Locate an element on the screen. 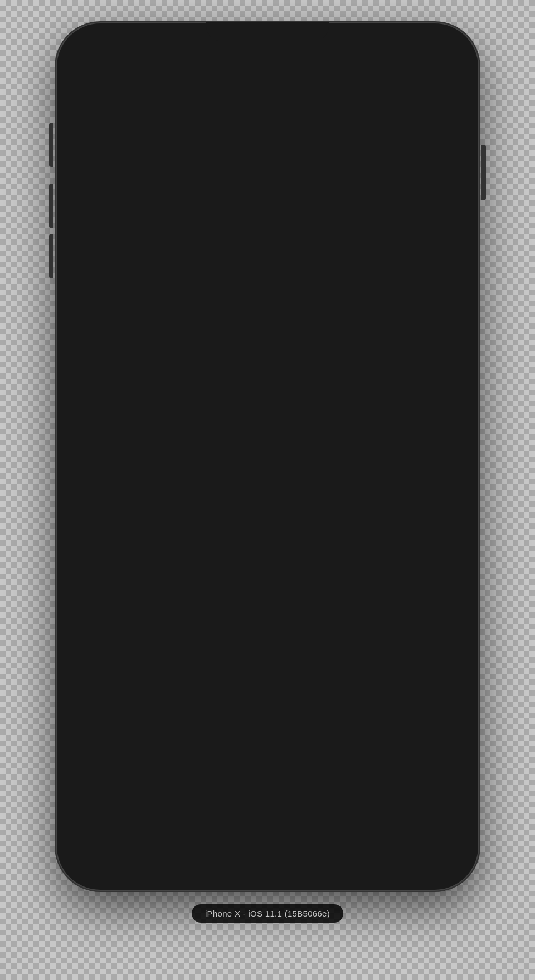 This screenshot has width=535, height=980. preferred-padding-label: Preferred Padding is located at coordinates (268, 452).